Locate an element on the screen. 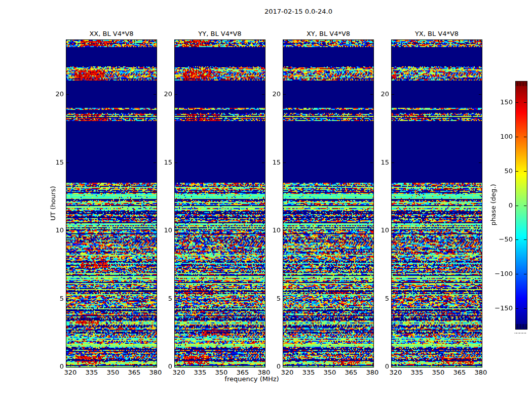  figure-title: 2017-02-15 0.0-24.0 is located at coordinates (298, 11).